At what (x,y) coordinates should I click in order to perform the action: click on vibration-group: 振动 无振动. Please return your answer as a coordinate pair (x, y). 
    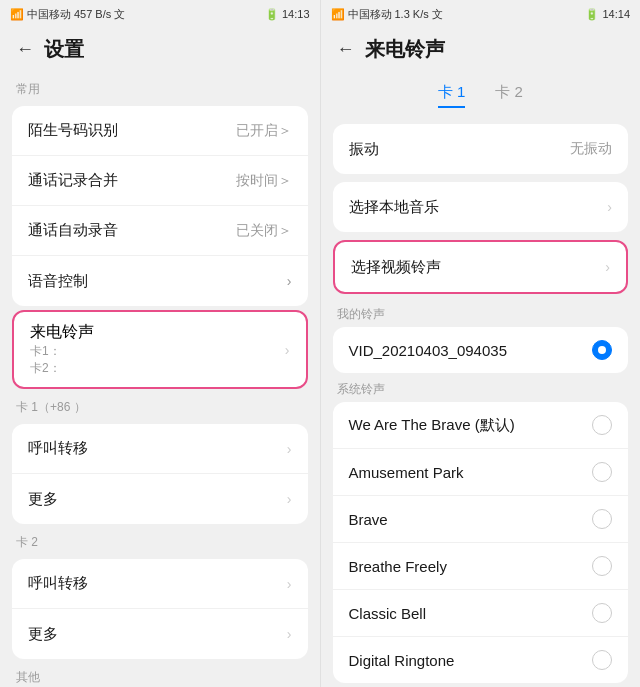
    Looking at the image, I should click on (481, 149).